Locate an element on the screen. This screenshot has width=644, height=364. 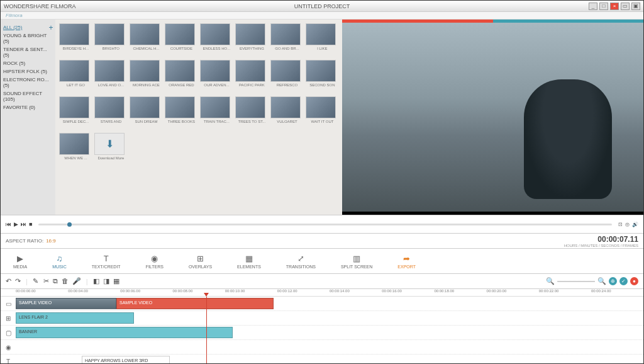
media-thumb: LOVE AND O... is located at coordinates (111, 77).